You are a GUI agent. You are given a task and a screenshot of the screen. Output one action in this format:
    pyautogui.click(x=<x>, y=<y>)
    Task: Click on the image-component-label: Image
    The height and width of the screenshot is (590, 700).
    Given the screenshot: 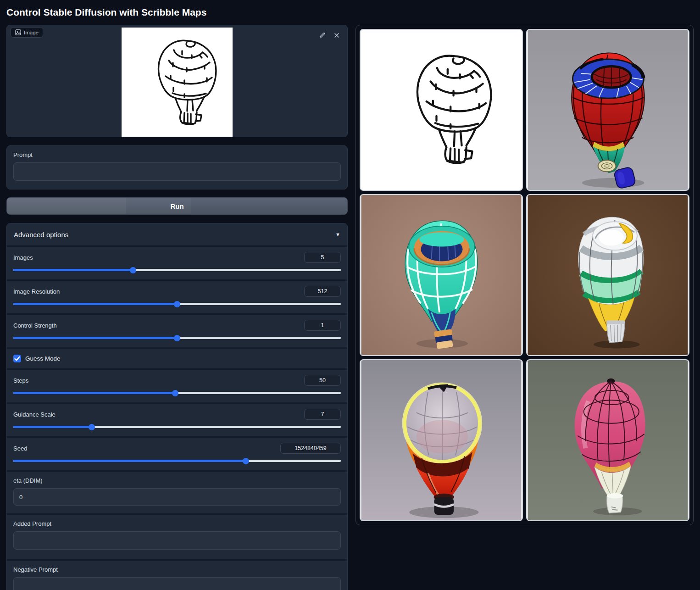 What is the action you would take?
    pyautogui.click(x=27, y=32)
    